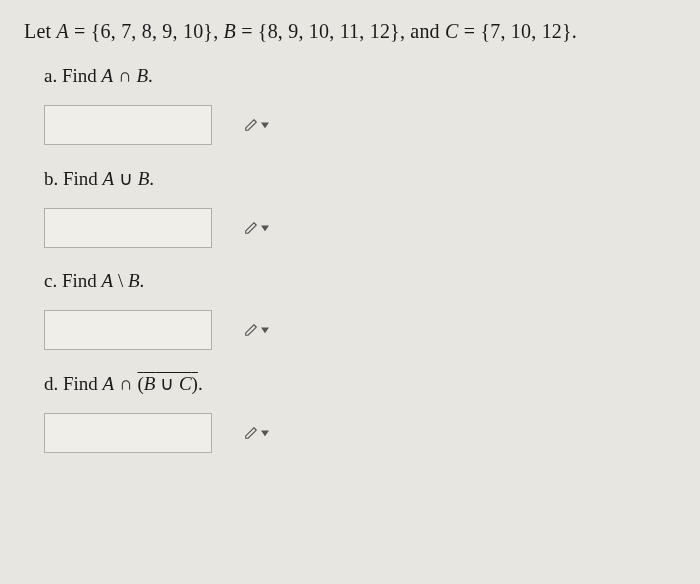 This screenshot has width=700, height=584. Describe the element at coordinates (74, 384) in the screenshot. I see `part-d-prefix: d. Find` at that location.